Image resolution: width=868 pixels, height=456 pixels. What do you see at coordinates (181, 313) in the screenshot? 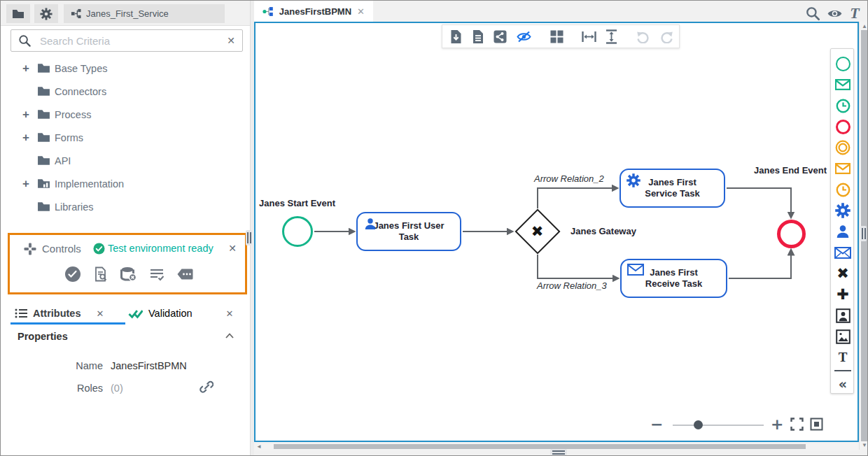
I see `tab-validation: Validation ✕` at bounding box center [181, 313].